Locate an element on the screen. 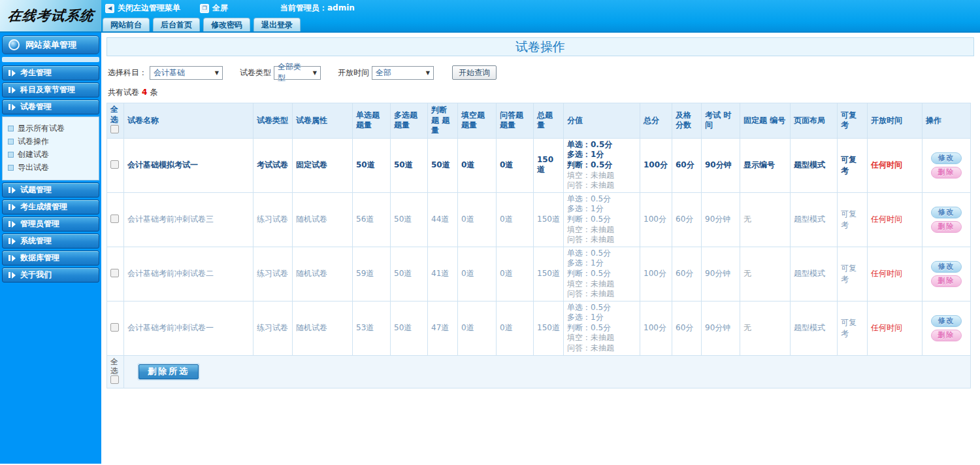 The width and height of the screenshot is (980, 465). tab-logout: 退出登录 is located at coordinates (277, 25).